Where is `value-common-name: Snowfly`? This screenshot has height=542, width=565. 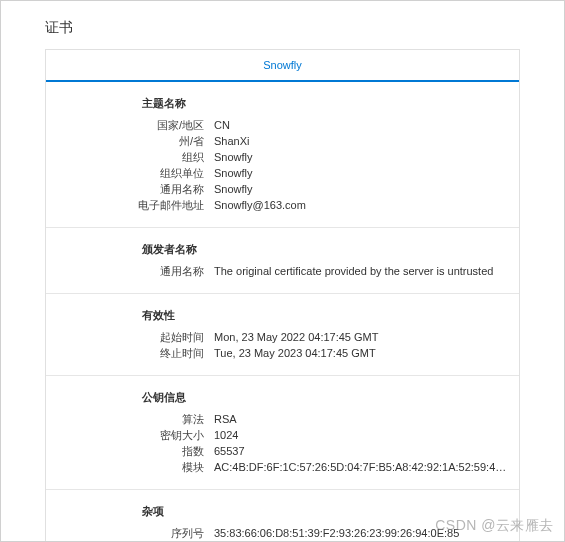
value-common-name: Snowfly is located at coordinates (366, 189).